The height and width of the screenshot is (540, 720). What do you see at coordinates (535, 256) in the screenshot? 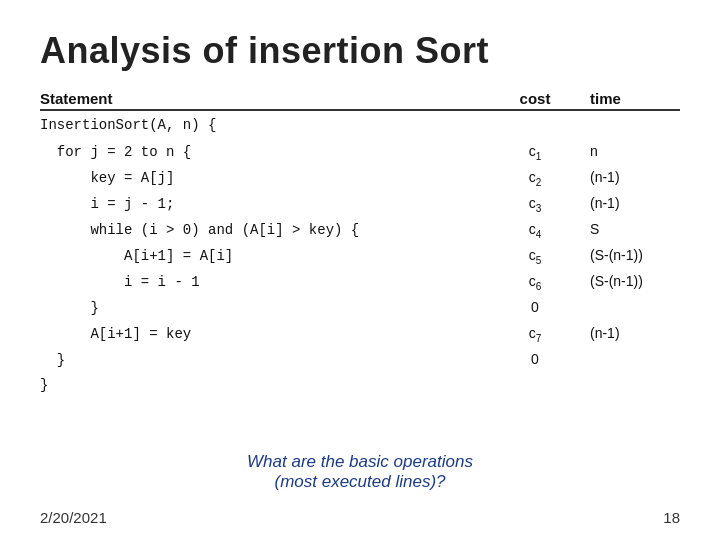
I see `cost-cell: c5` at bounding box center [535, 256].